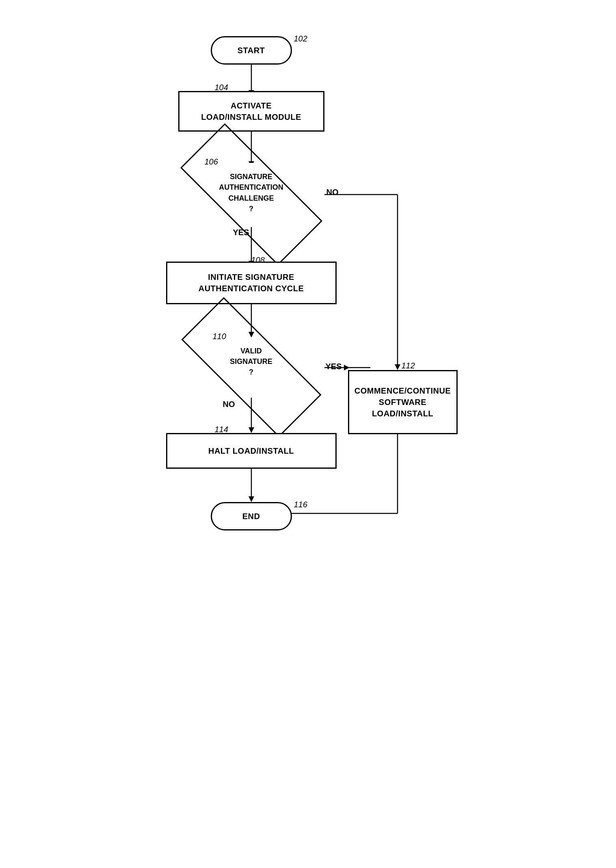 This screenshot has width=616, height=868. I want to click on valid-sig-diamond: VALID SIGNATURE ?, so click(251, 367).